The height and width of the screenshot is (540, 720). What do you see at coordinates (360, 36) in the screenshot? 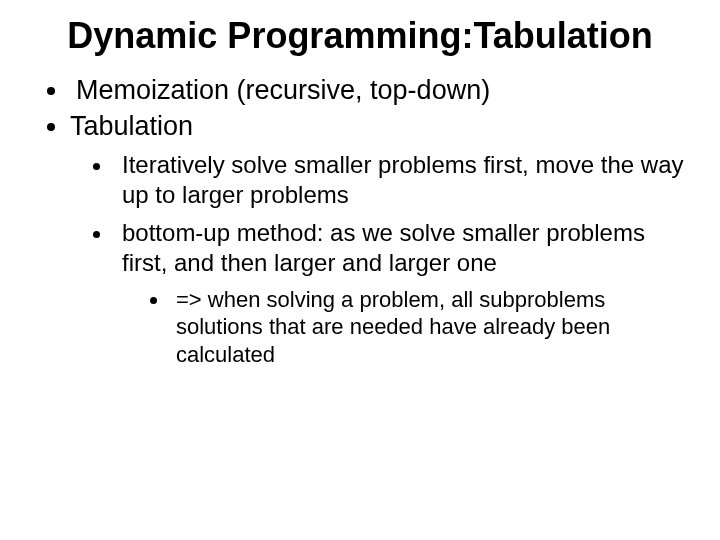
I see `slide-title: Dynamic Programming:Tabulation` at bounding box center [360, 36].